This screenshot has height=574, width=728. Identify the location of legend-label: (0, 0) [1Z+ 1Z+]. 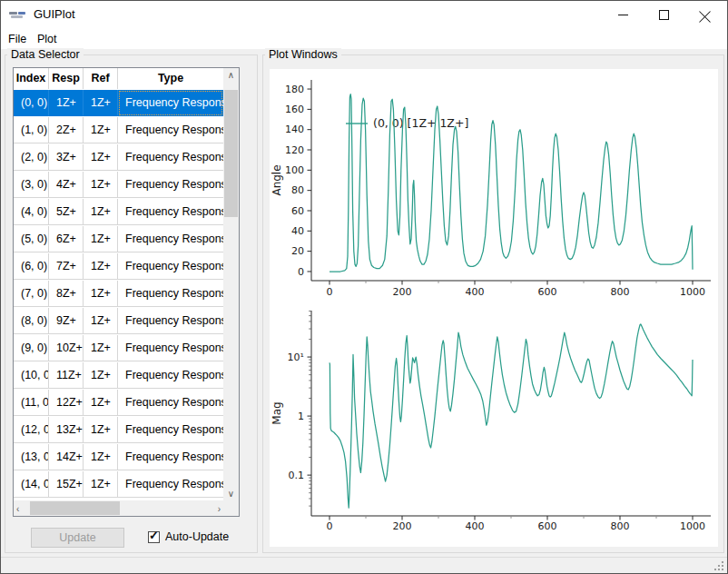
(421, 124).